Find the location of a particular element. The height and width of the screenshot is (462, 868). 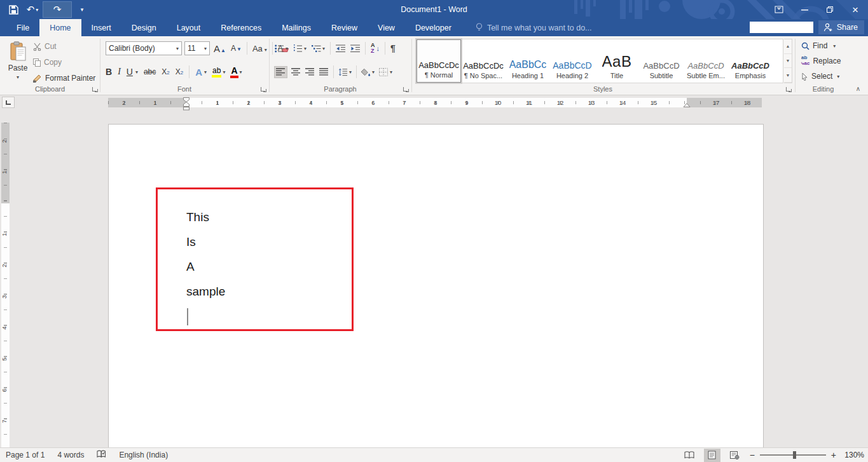

style-heading1: AaBbCcHeading 1 is located at coordinates (528, 61).